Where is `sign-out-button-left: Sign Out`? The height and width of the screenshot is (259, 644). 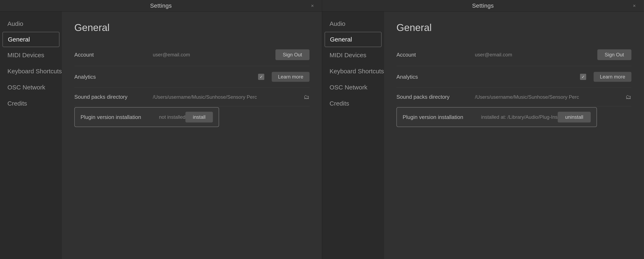 sign-out-button-left: Sign Out is located at coordinates (292, 54).